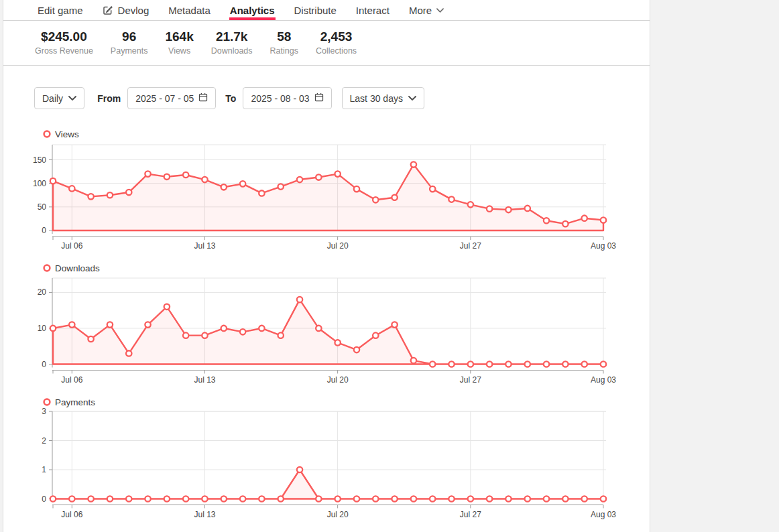 This screenshot has height=532, width=779. I want to click on interval-select: Daily, so click(59, 98).